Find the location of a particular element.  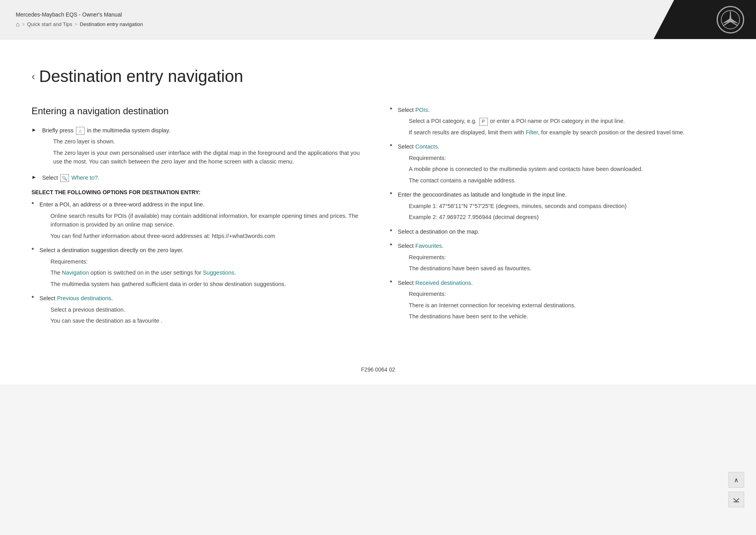

item-text: Select POIs. is located at coordinates (413, 110).